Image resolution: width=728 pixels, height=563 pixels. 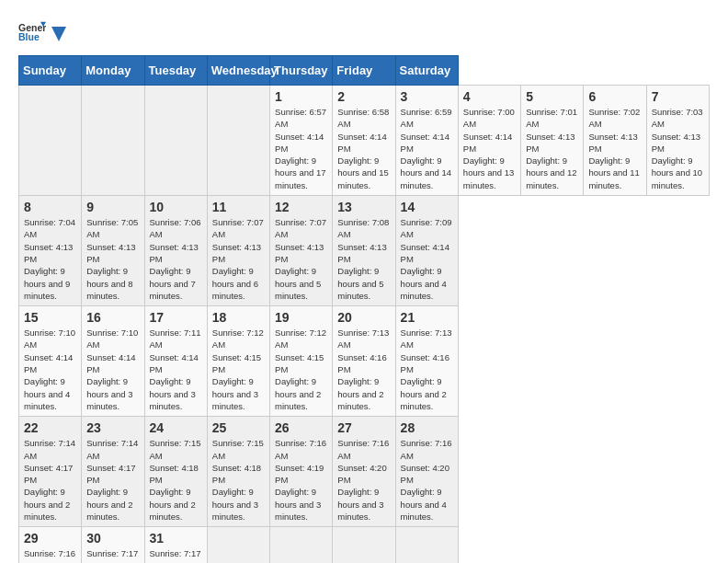 I want to click on calendar-cell: 9 Sunrise: 7:05 AM Sunset: 4:13 PM Dayli…, so click(x=113, y=251).